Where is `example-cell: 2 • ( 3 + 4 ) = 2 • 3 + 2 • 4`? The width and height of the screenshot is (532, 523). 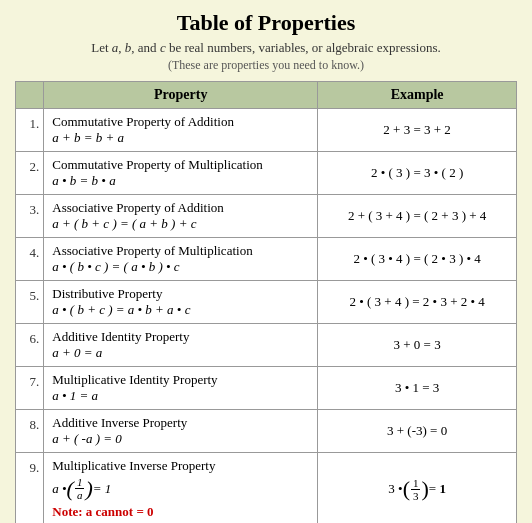 example-cell: 2 • ( 3 + 4 ) = 2 • 3 + 2 • 4 is located at coordinates (418, 302).